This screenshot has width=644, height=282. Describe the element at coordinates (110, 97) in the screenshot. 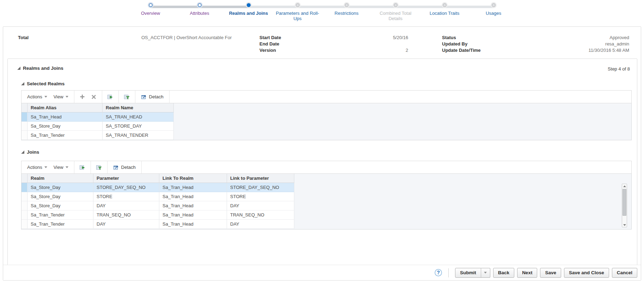

I see `export-to-excel-icon` at that location.